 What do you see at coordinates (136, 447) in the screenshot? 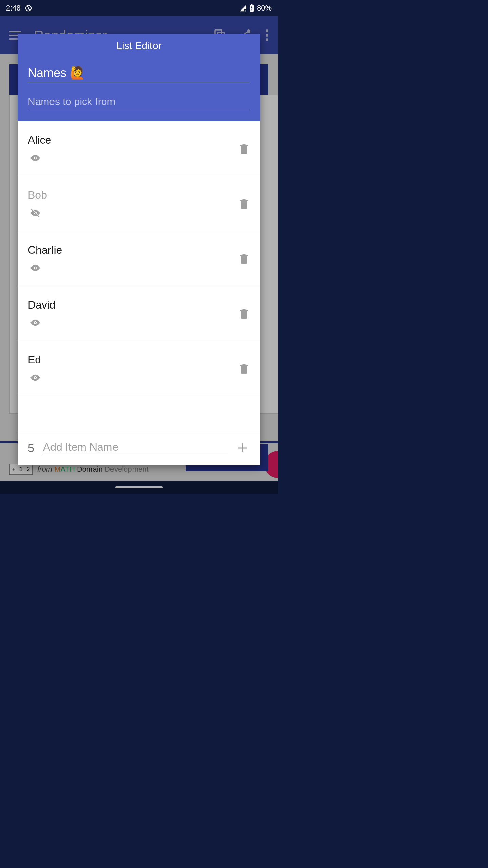
I see `add-item-input` at bounding box center [136, 447].